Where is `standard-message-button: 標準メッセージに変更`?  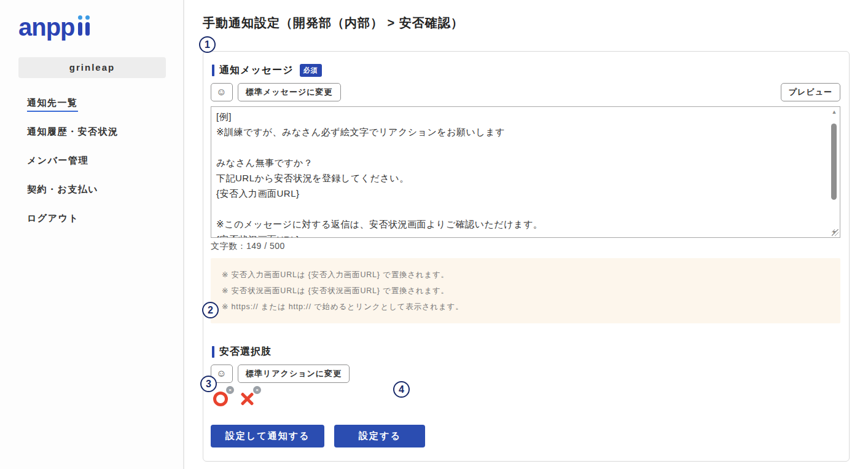 standard-message-button: 標準メッセージに変更 is located at coordinates (289, 92).